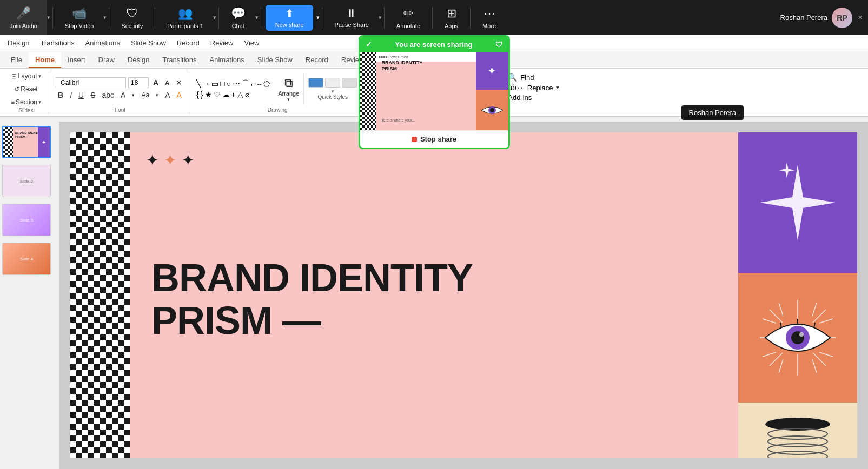 Image resolution: width=868 pixels, height=469 pixels. I want to click on slide-thumb-3: Slide 3, so click(26, 220).